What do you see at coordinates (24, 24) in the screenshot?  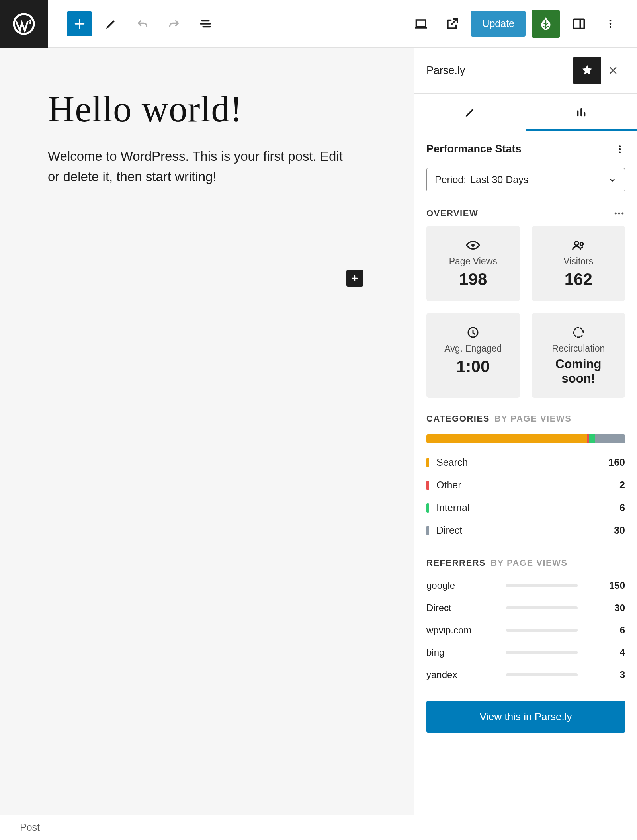 I see `wordpress-logo-button` at bounding box center [24, 24].